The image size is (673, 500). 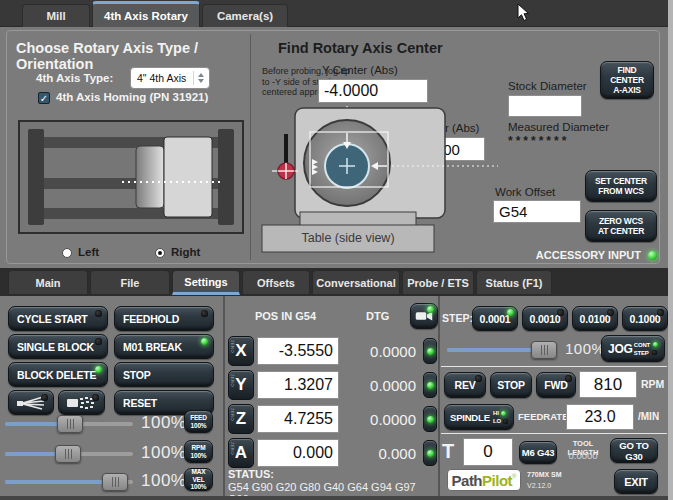 What do you see at coordinates (652, 256) in the screenshot?
I see `accessory-input-led` at bounding box center [652, 256].